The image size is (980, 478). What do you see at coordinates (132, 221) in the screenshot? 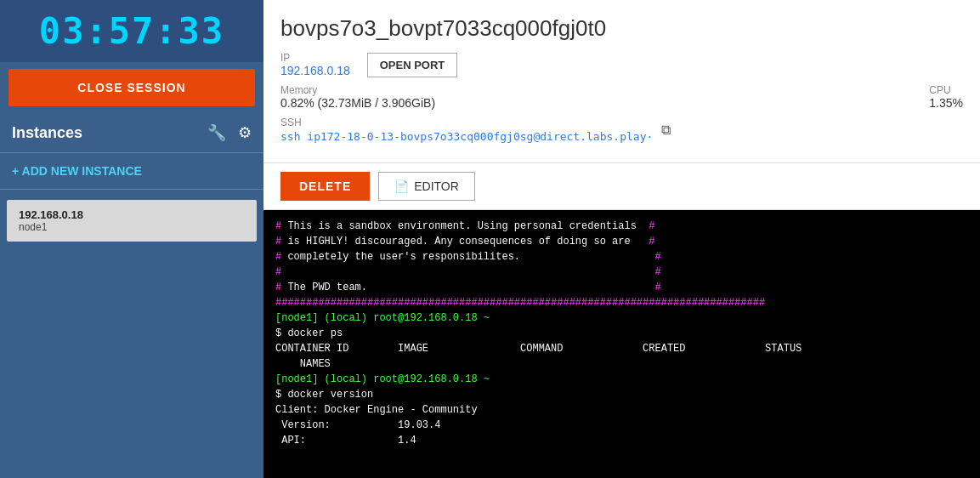
I see `list-item: 192.168.0.18 node1` at bounding box center [132, 221].